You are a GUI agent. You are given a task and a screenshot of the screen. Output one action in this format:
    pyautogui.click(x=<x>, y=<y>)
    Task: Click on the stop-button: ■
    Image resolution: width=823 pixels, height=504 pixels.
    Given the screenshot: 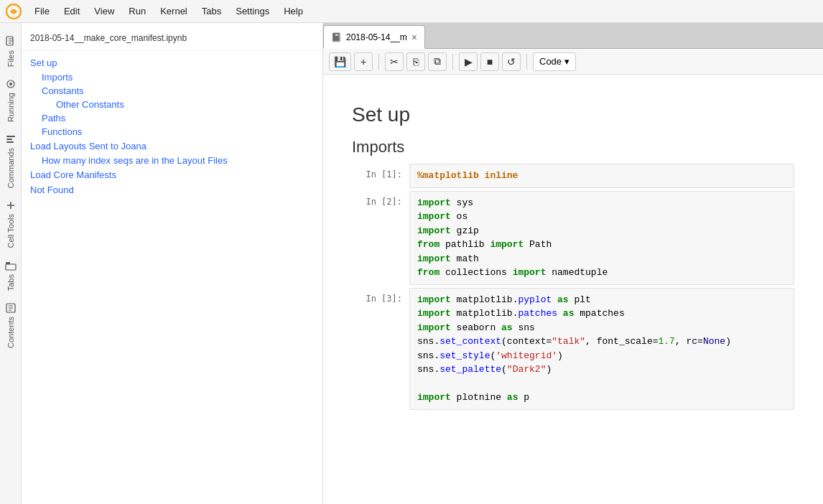 What is the action you would take?
    pyautogui.click(x=490, y=62)
    